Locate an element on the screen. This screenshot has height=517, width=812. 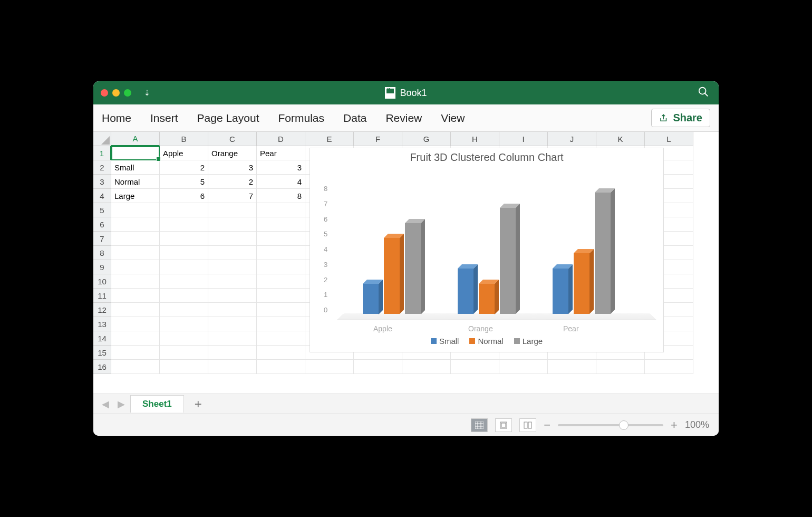
sheet-tab-active: Sheet1 is located at coordinates (157, 404).